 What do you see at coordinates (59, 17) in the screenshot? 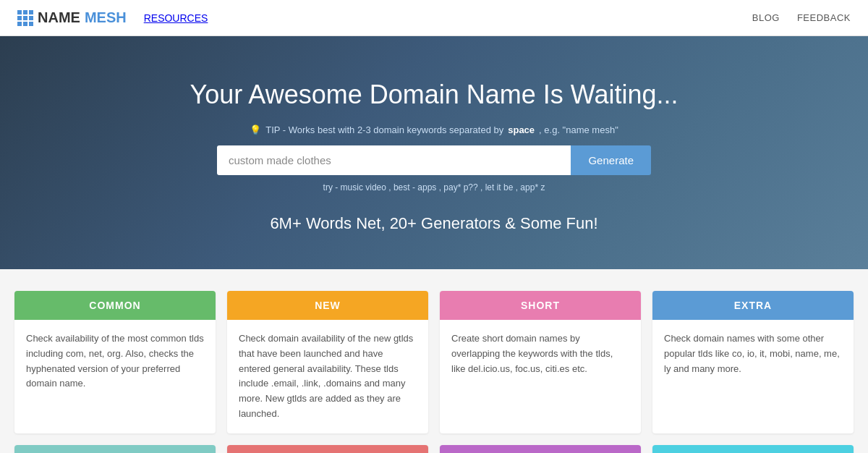
I see `logo-name: NAME` at bounding box center [59, 17].